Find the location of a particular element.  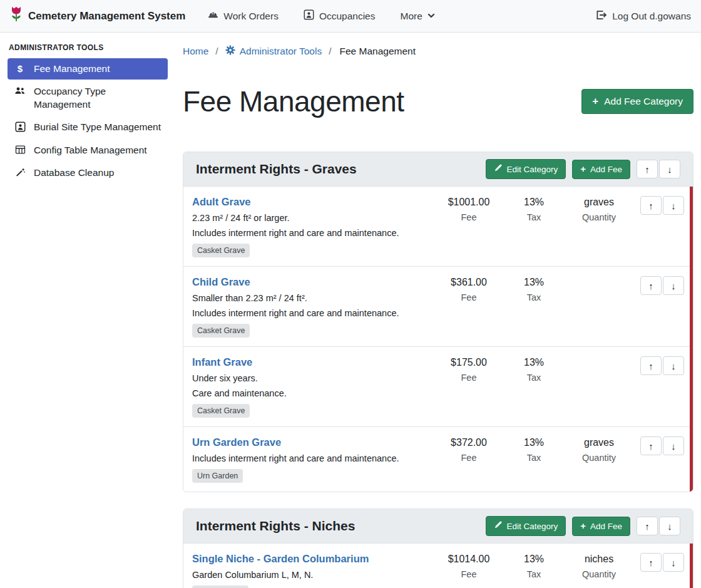

nav-occupancies: Occupancies is located at coordinates (339, 16).